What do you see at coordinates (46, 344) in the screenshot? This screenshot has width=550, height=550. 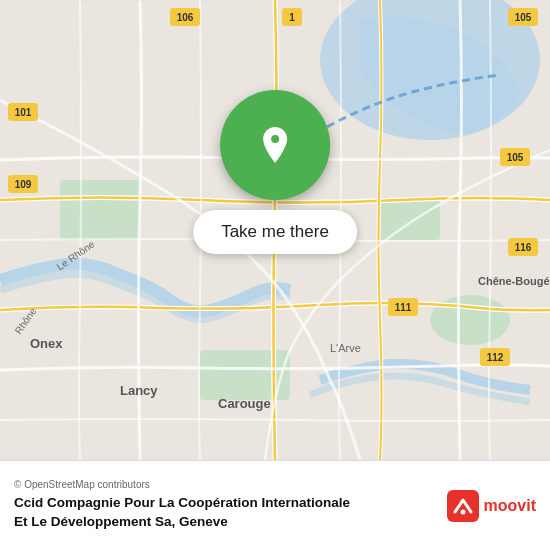 I see `svg-text: Onex` at bounding box center [46, 344].